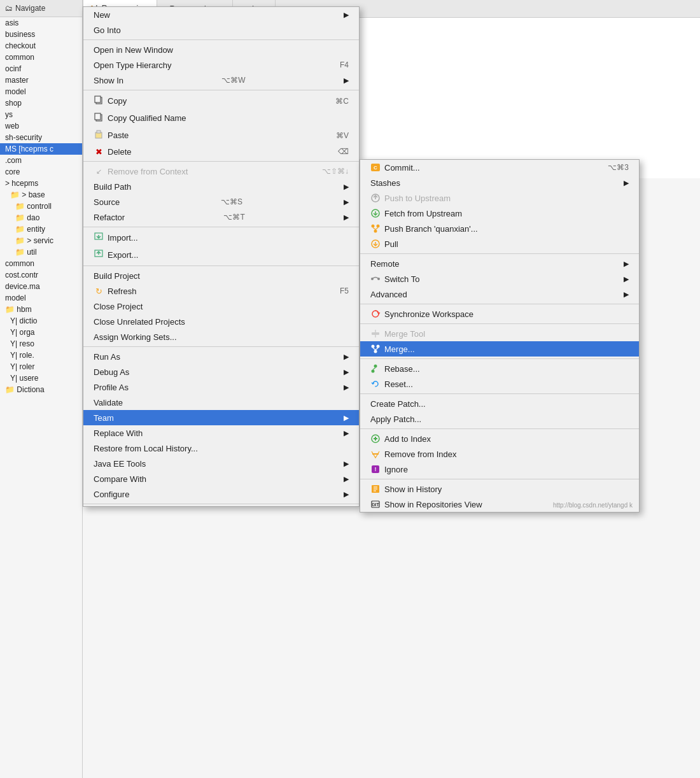 The width and height of the screenshot is (700, 778). Describe the element at coordinates (500, 369) in the screenshot. I see `menu-item-rebase: Rebase...` at that location.